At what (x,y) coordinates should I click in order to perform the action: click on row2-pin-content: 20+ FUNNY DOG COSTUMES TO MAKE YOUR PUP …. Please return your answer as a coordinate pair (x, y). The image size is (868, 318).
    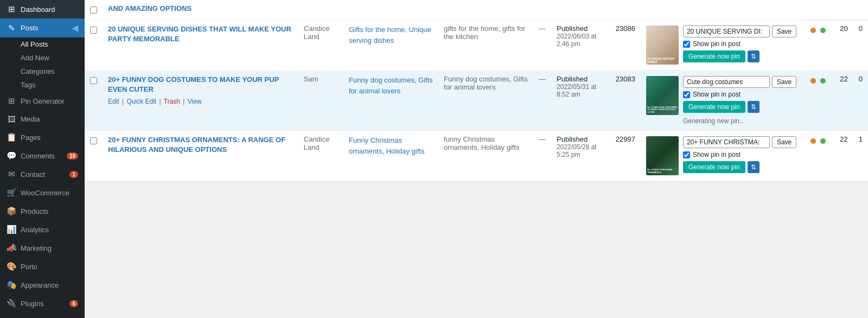
    Looking at the image, I should click on (722, 100).